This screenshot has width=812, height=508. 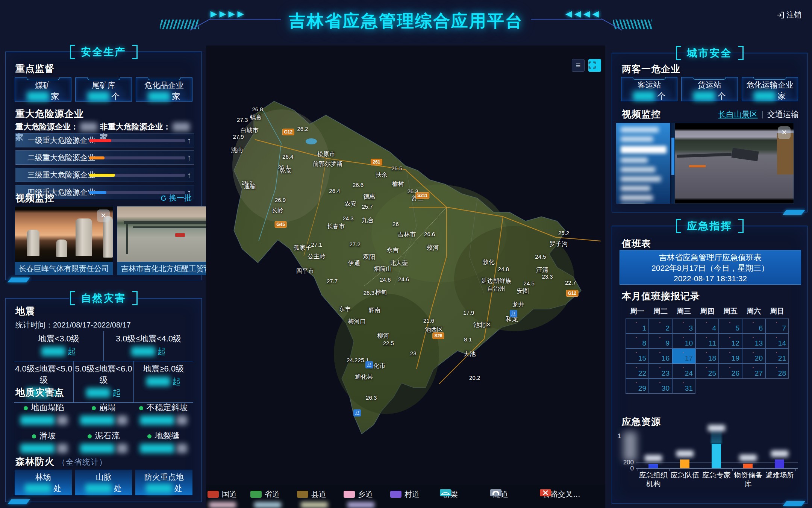 What do you see at coordinates (730, 356) in the screenshot?
I see `calendar-day: 19` at bounding box center [730, 356].